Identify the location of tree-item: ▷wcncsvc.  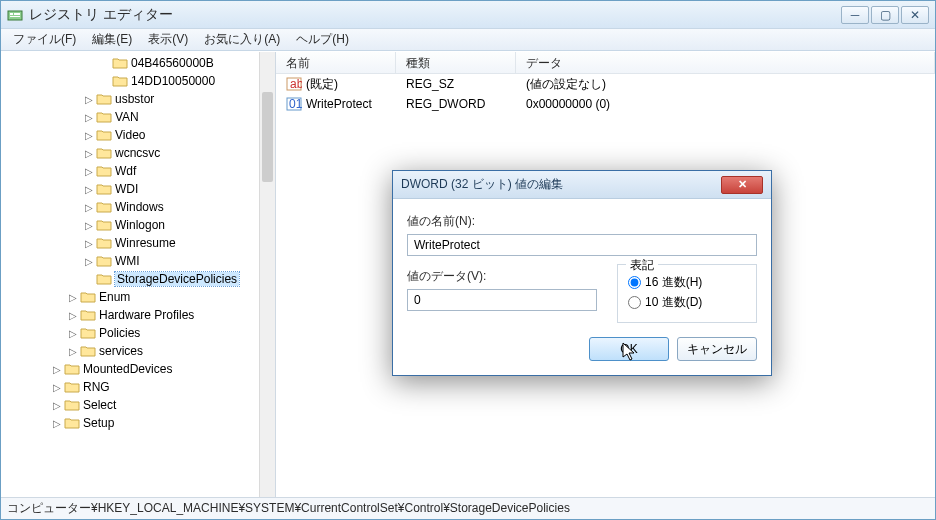
(131, 153).